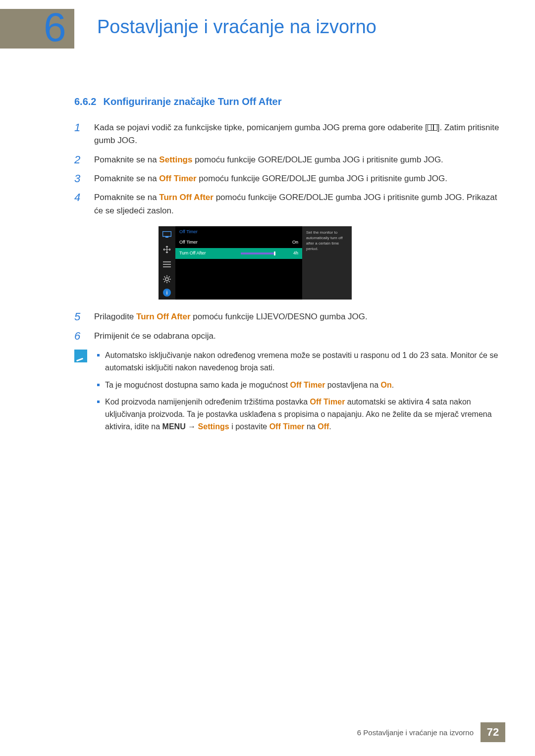  I want to click on step-number: 1, so click(84, 128).